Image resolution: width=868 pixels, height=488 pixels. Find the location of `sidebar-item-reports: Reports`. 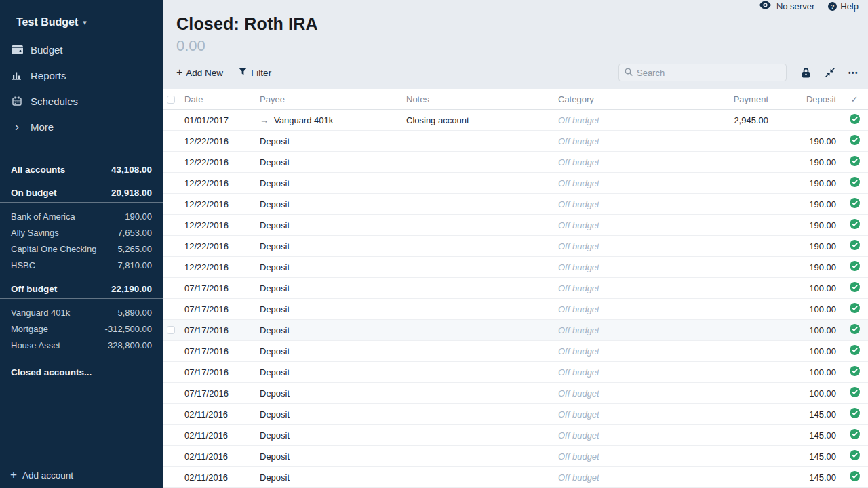

sidebar-item-reports: Reports is located at coordinates (81, 75).